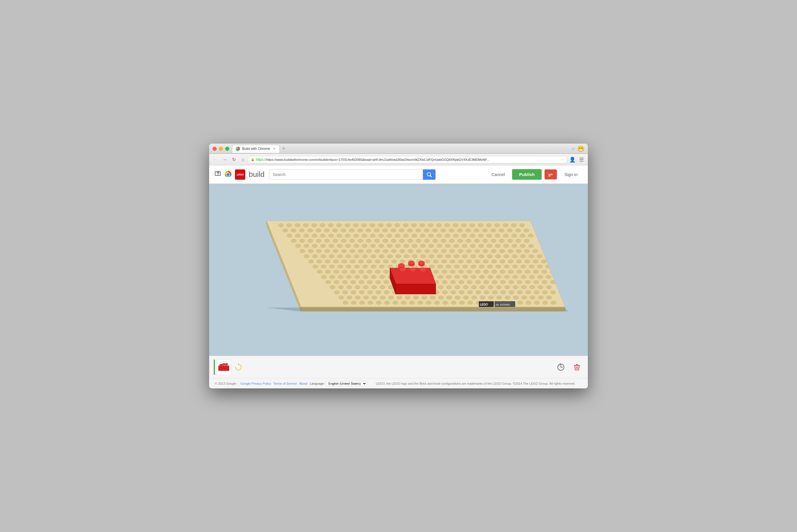 This screenshot has height=532, width=797. What do you see at coordinates (234, 159) in the screenshot?
I see `refresh-button: ↻` at bounding box center [234, 159].